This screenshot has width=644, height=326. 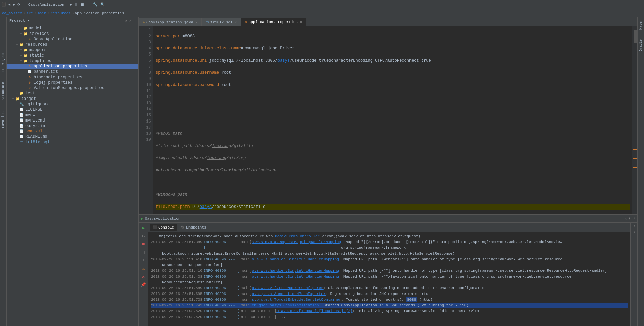 I want to click on code-line-4: spring.datasource.username=root, so click(x=393, y=73).